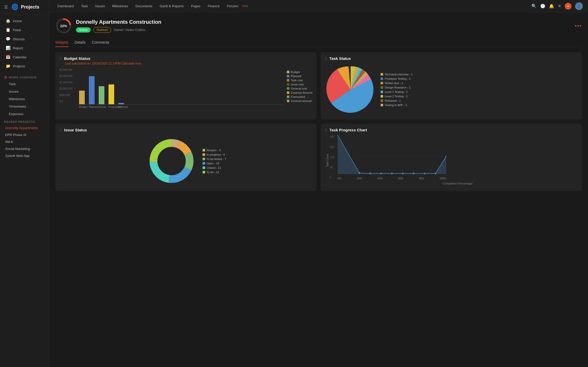 This screenshot has height=367, width=588. What do you see at coordinates (6, 77) in the screenshot?
I see `work-overview-icon: ⊙` at bounding box center [6, 77].